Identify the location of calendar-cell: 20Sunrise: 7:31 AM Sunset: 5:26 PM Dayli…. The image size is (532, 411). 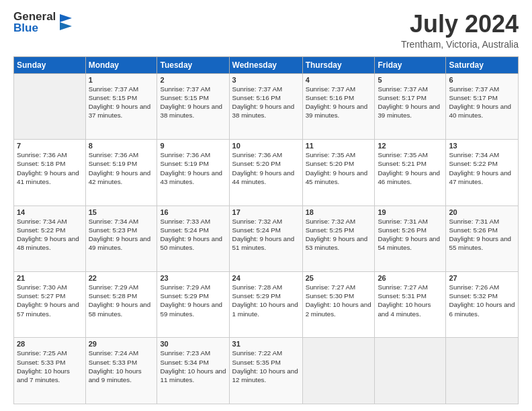
(482, 238).